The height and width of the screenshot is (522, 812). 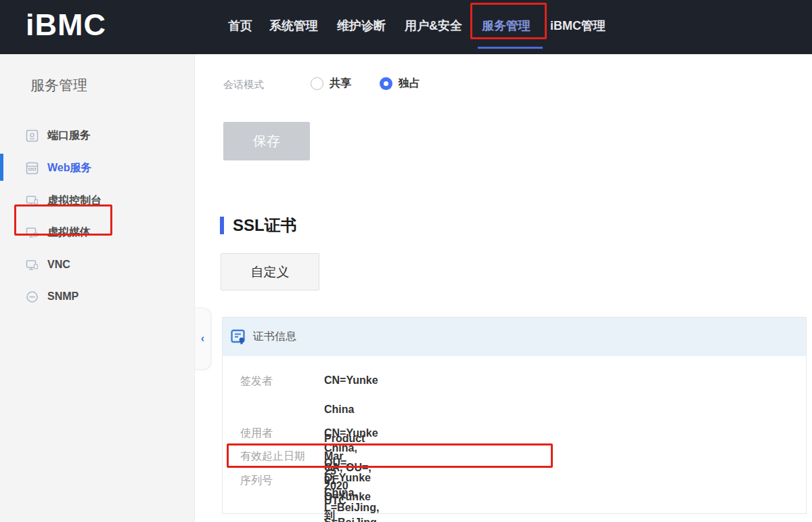 What do you see at coordinates (406, 27) in the screenshot?
I see `top-header: iBMC 首页 系统管理 维护诊断 用户&安全 服务管理 iBMC管理` at bounding box center [406, 27].